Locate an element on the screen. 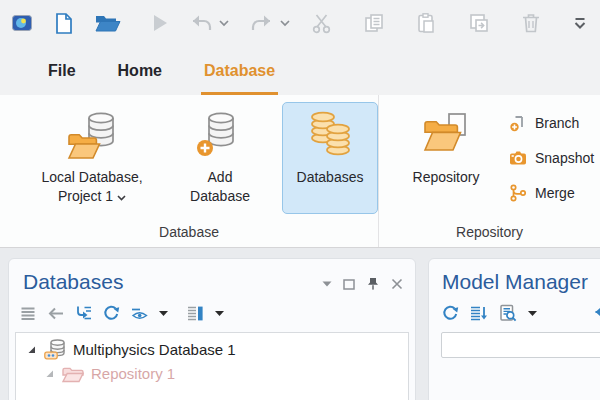  run-button is located at coordinates (160, 23).